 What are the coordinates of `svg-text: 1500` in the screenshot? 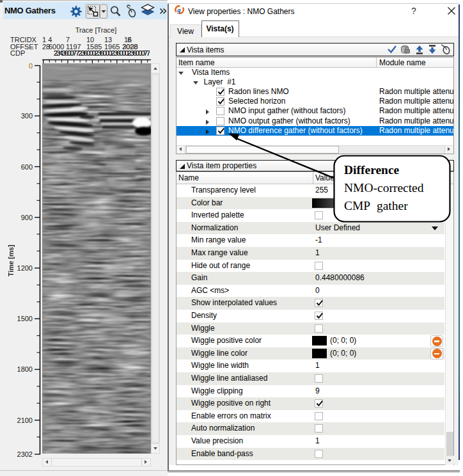 It's located at (25, 319).